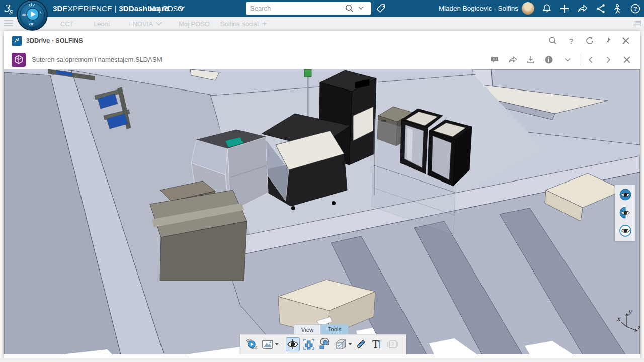 The width and height of the screenshot is (644, 362). What do you see at coordinates (54, 41) in the screenshot?
I see `window-title: 3DDrive - SOLFINS` at bounding box center [54, 41].